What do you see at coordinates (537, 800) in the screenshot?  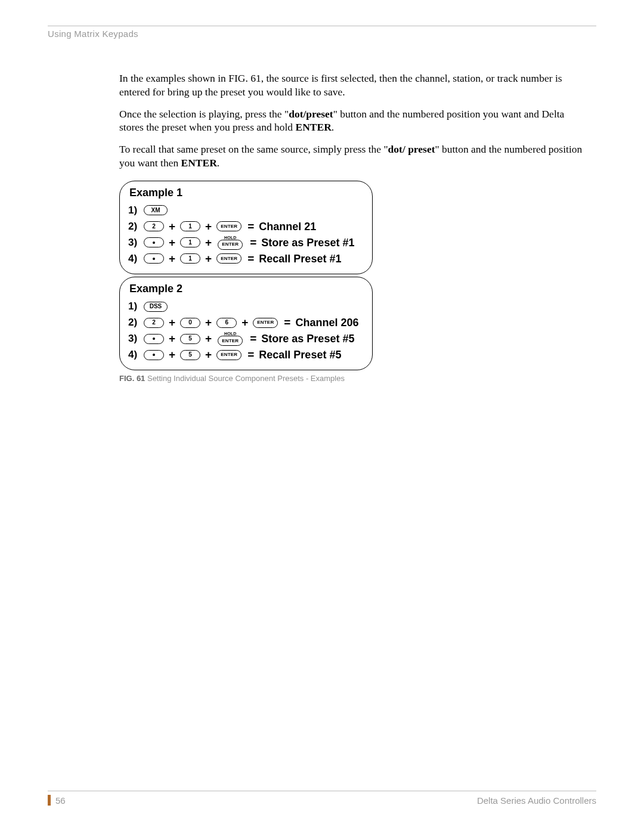 I see `footer-doc-title: Delta Series Audio Controllers` at bounding box center [537, 800].